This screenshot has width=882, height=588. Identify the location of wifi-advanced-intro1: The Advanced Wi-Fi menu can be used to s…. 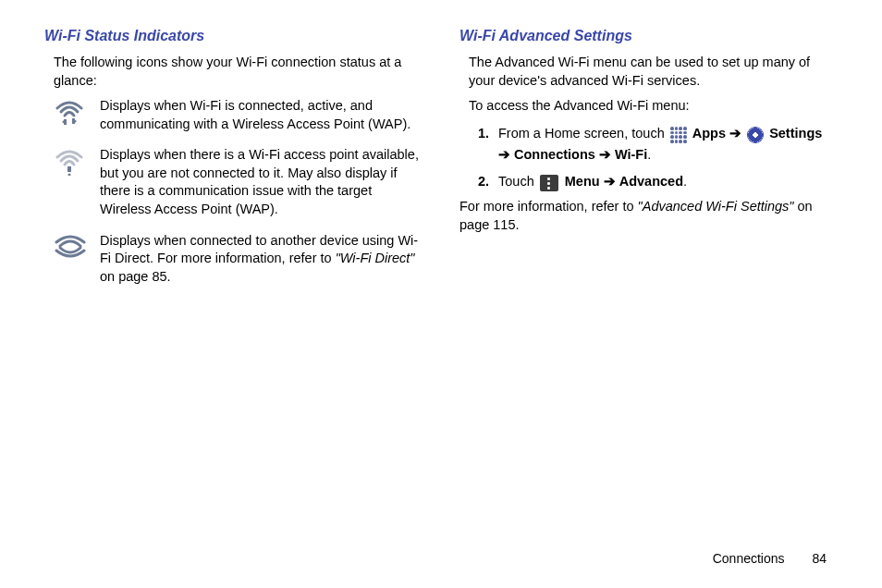
(649, 72).